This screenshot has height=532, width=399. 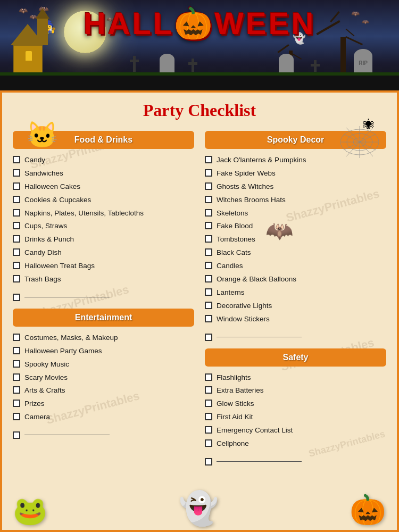 I want to click on list-item: Costumes, Masks, & Makeup, so click(x=103, y=338).